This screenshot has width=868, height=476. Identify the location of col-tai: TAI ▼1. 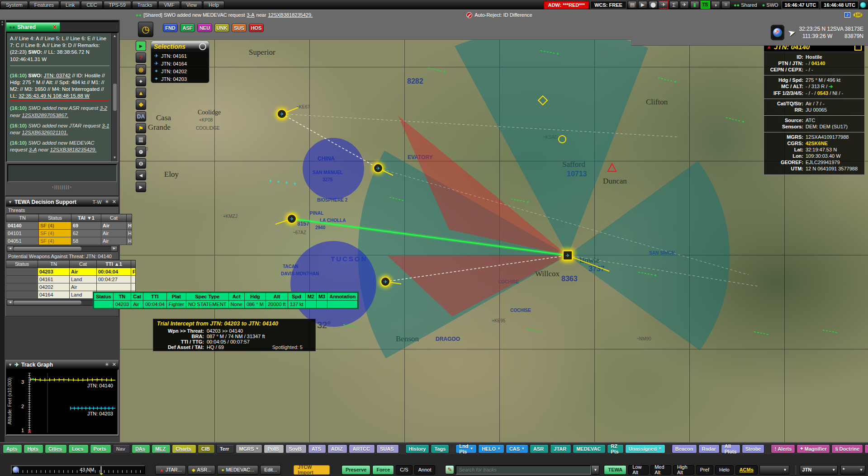
(86, 218).